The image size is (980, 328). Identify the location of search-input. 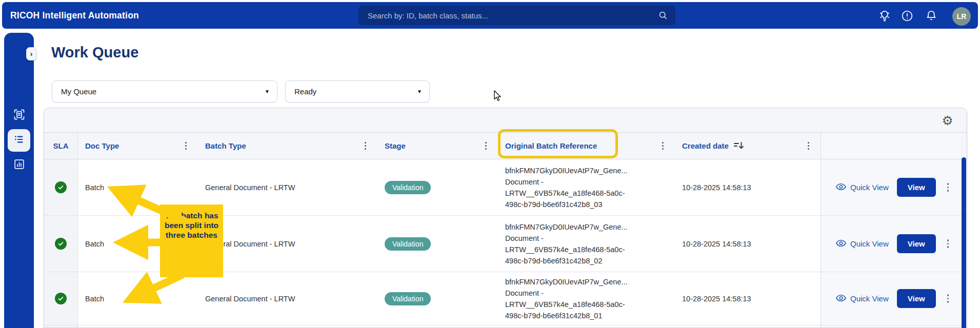
(517, 15).